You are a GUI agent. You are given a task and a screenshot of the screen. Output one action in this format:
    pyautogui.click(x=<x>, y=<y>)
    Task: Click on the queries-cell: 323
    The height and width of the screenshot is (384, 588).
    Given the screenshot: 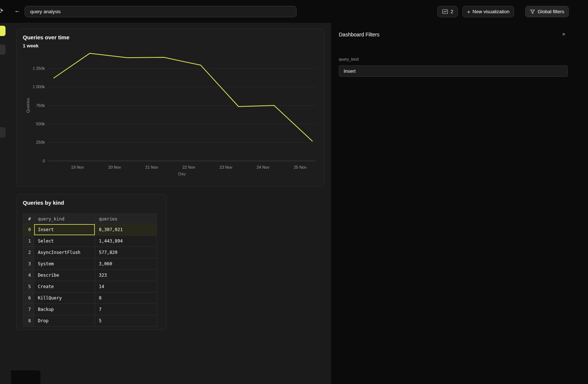 What is the action you would take?
    pyautogui.click(x=126, y=276)
    